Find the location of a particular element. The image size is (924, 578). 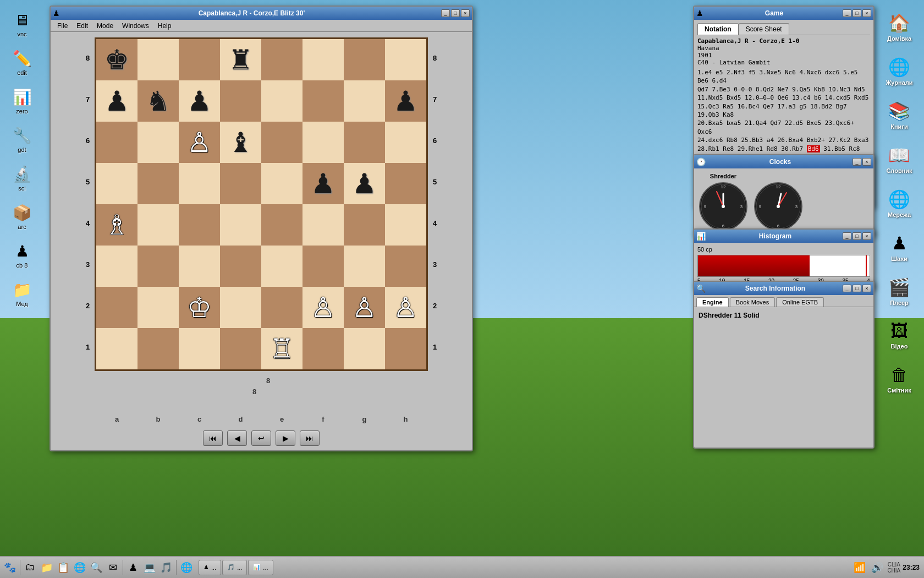

game-maximize-button: □ is located at coordinates (857, 13).